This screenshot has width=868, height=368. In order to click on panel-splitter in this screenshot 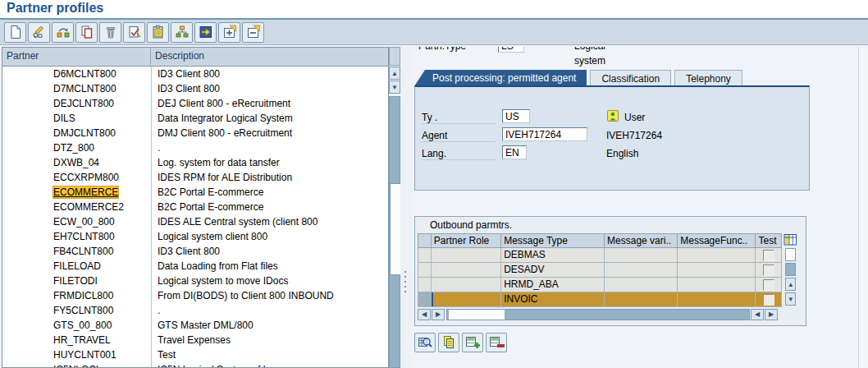, I will do `click(406, 207)`.